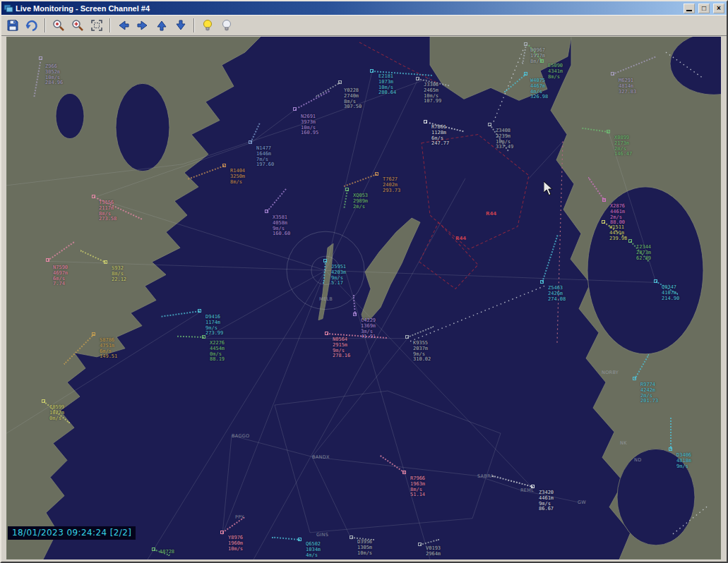 The width and height of the screenshot is (728, 563). What do you see at coordinates (143, 25) in the screenshot?
I see `pan-right-button` at bounding box center [143, 25].